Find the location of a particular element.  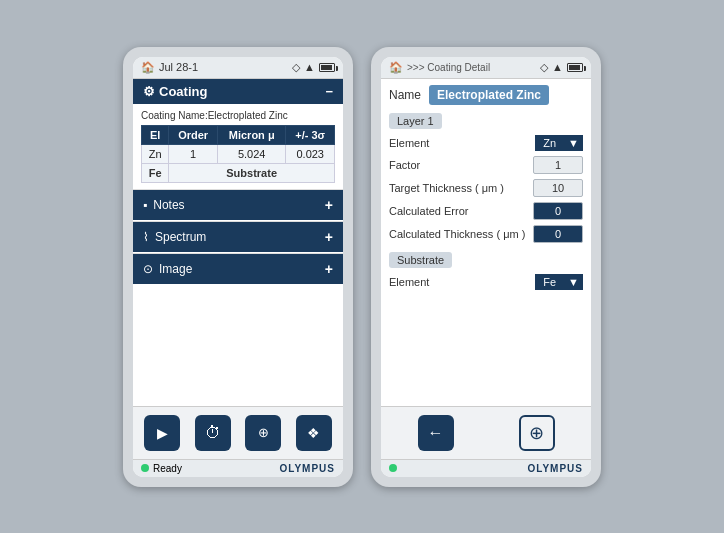

image-row: ⊙ Image + is located at coordinates (238, 268).